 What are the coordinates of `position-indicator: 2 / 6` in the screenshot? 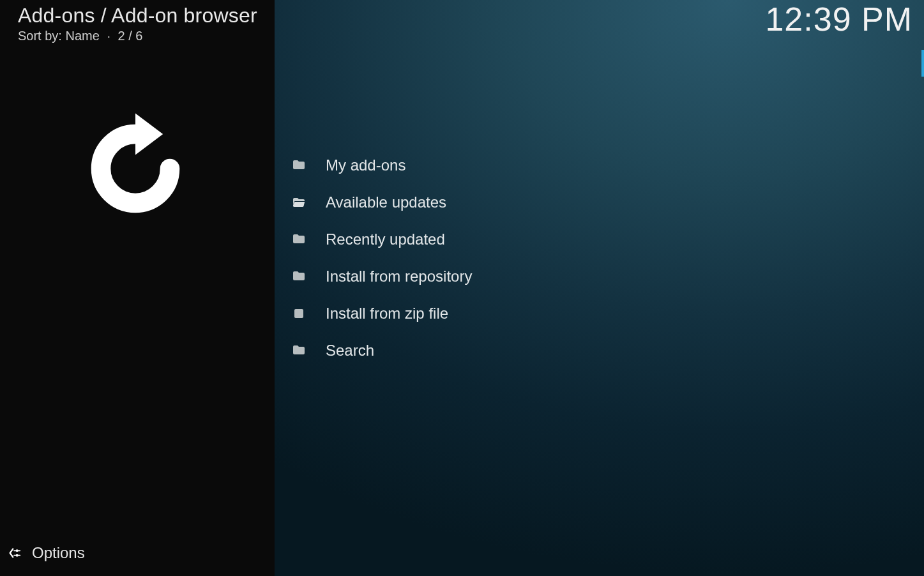 It's located at (130, 36).